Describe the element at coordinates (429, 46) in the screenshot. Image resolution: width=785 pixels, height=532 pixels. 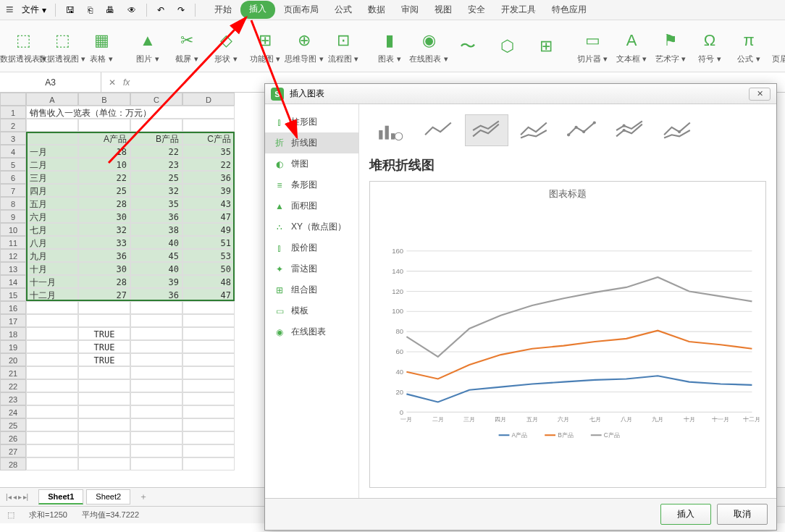
I see `ribbon-在线图表: ◉在线图表 ▾` at that location.